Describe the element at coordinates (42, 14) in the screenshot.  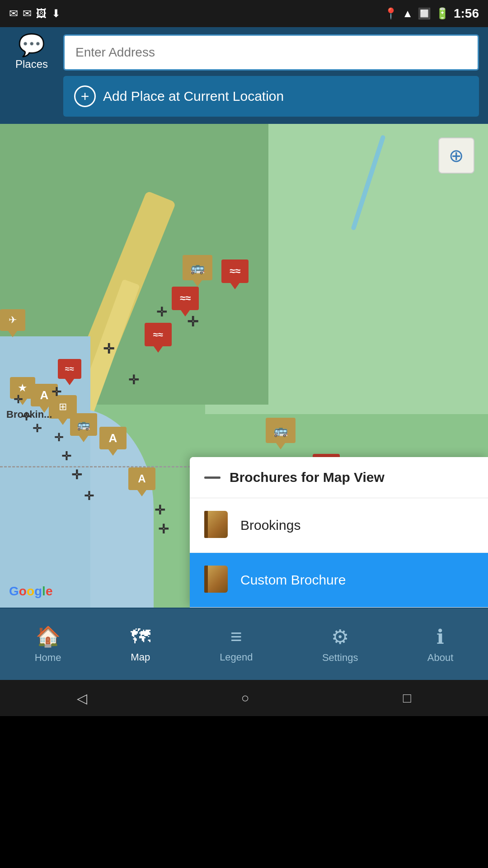
I see `image-icon: 🖼` at that location.